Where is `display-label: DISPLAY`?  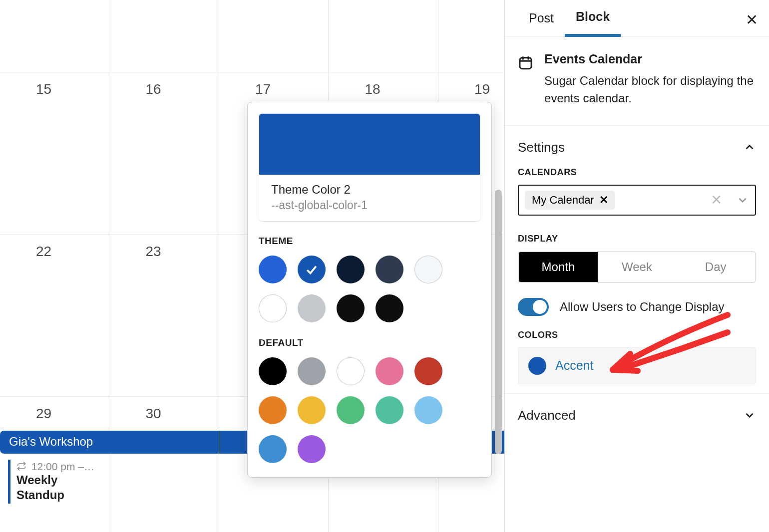
display-label: DISPLAY is located at coordinates (637, 239).